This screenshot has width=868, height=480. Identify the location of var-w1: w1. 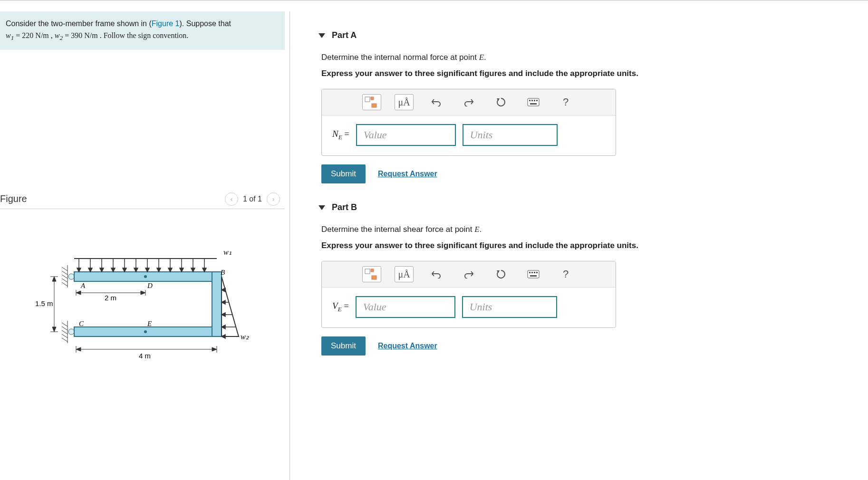
(10, 35).